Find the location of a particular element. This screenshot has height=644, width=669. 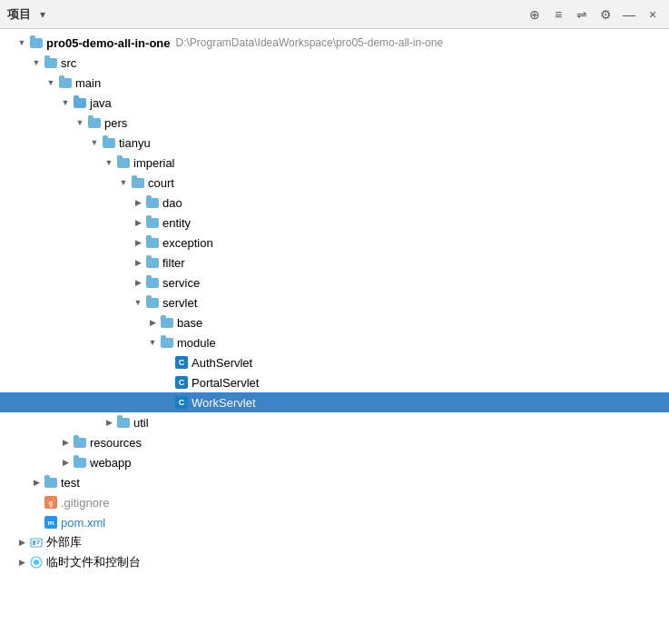

authservlet-class-icon: C is located at coordinates (182, 362).